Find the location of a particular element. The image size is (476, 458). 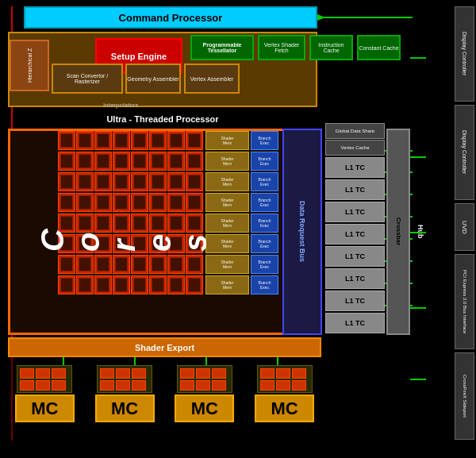

display-controller-1: Display Controller is located at coordinates (465, 54).